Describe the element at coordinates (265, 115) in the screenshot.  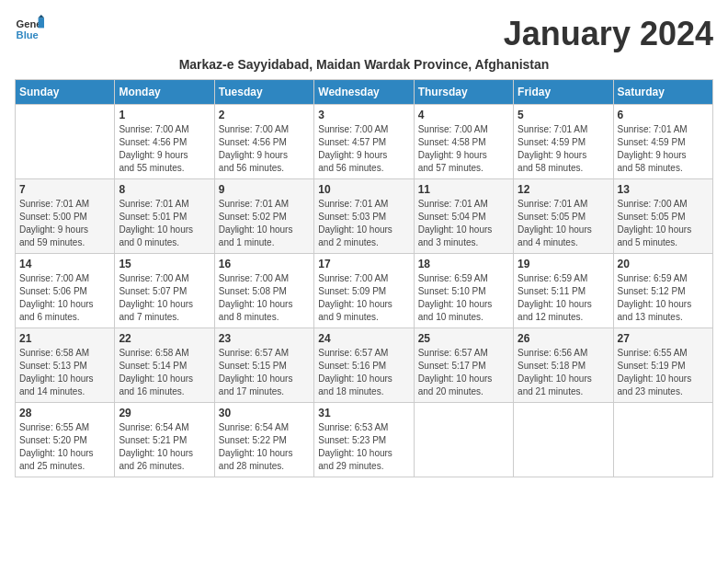
I see `day-number: 2` at that location.